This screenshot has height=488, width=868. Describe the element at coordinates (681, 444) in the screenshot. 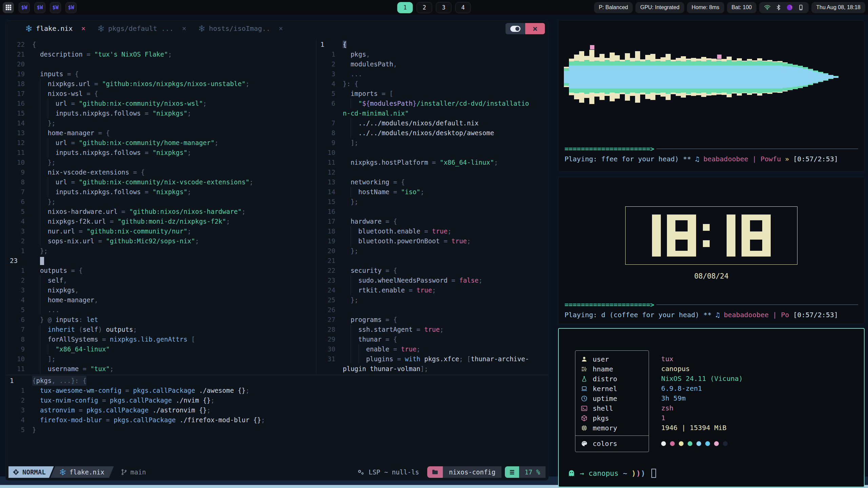

I see `color-dot` at that location.